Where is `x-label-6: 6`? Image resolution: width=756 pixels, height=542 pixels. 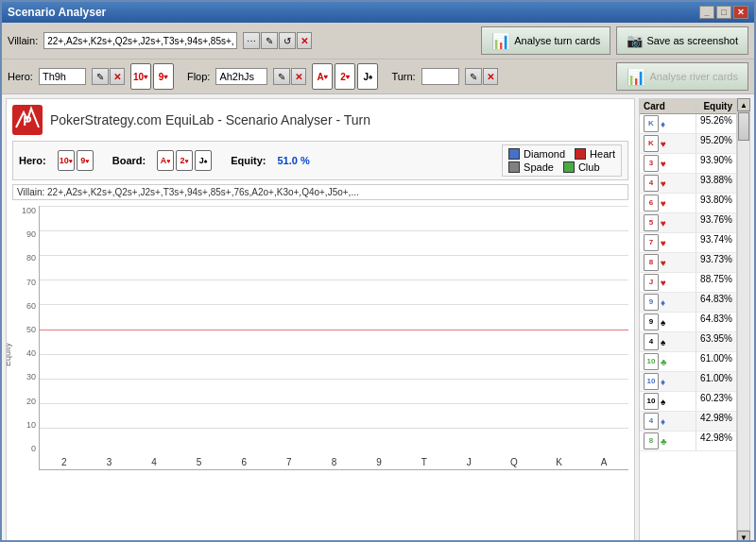 x-label-6: 6 is located at coordinates (244, 463).